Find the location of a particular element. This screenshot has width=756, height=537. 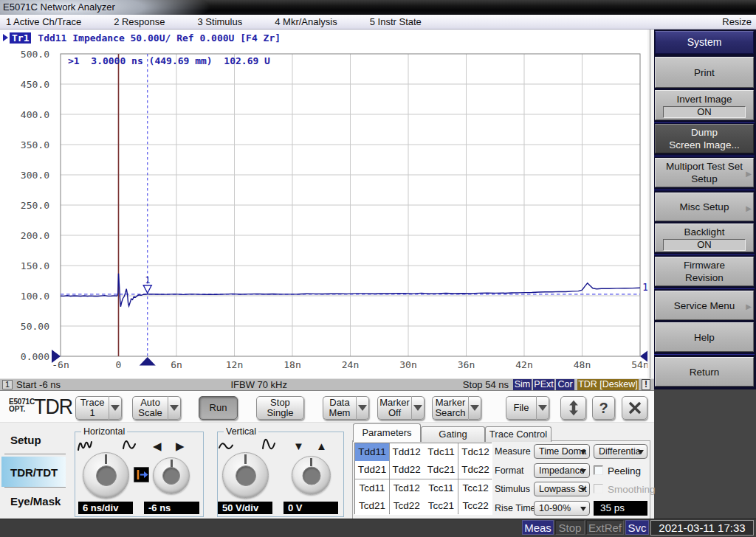

toolbar-button-file: File is located at coordinates (527, 408).